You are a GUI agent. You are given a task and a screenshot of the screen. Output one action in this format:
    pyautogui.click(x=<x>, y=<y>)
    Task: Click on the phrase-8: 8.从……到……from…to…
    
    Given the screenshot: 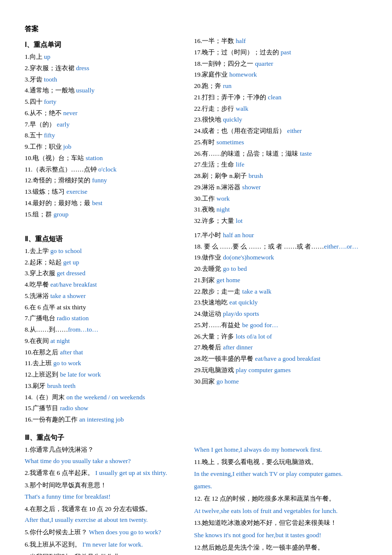 What is the action you would take?
    pyautogui.click(x=105, y=330)
    